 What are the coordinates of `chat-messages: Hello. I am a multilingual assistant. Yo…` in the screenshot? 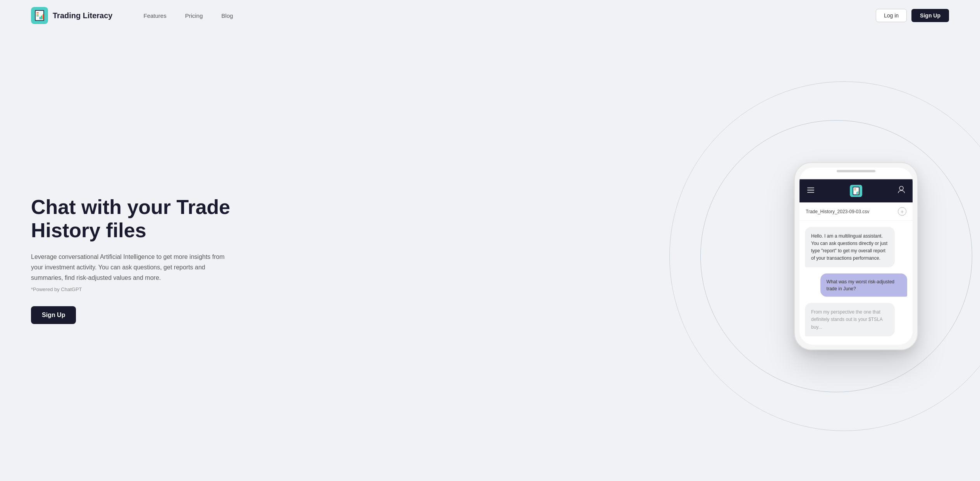 It's located at (856, 283).